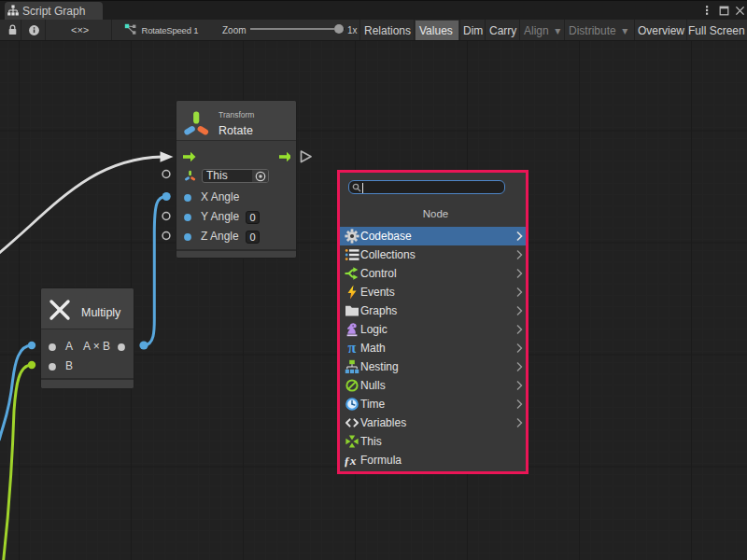 The height and width of the screenshot is (560, 747). Describe the element at coordinates (353, 348) in the screenshot. I see `svg-text: π` at that location.